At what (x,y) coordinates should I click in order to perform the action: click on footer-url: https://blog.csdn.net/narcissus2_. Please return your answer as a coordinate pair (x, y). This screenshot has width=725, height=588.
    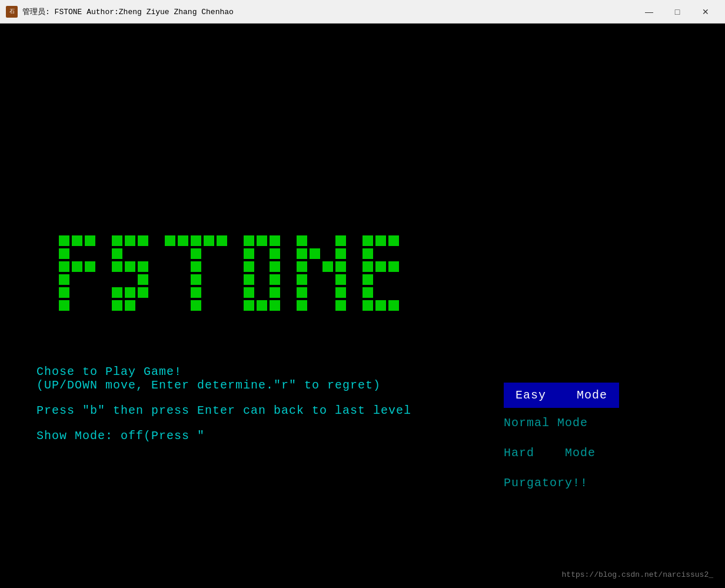
    Looking at the image, I should click on (638, 574).